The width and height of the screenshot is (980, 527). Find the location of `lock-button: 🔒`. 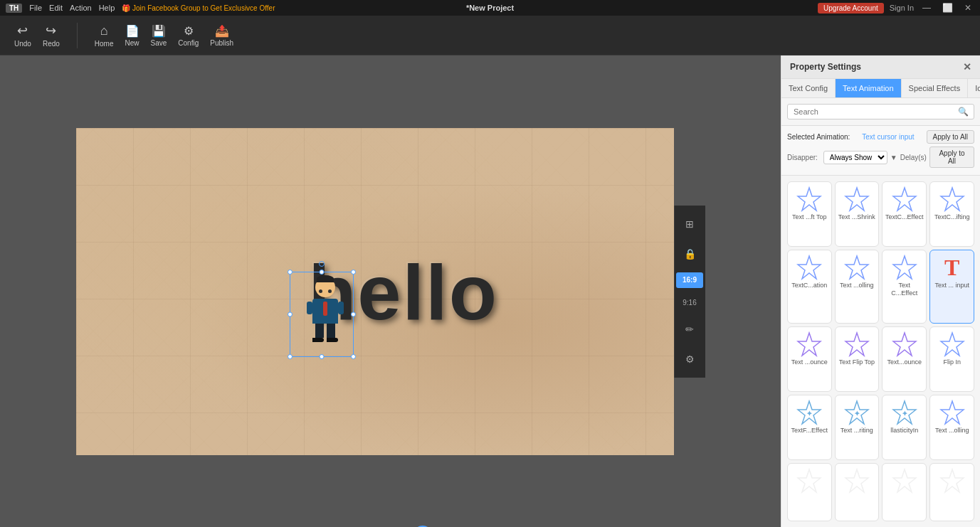

lock-button: 🔒 is located at coordinates (690, 254).